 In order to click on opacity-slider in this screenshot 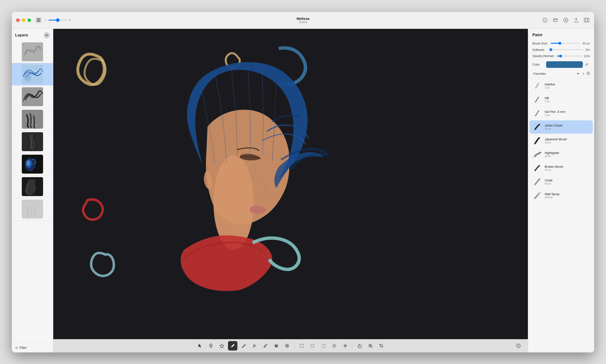, I will do `click(569, 56)`.